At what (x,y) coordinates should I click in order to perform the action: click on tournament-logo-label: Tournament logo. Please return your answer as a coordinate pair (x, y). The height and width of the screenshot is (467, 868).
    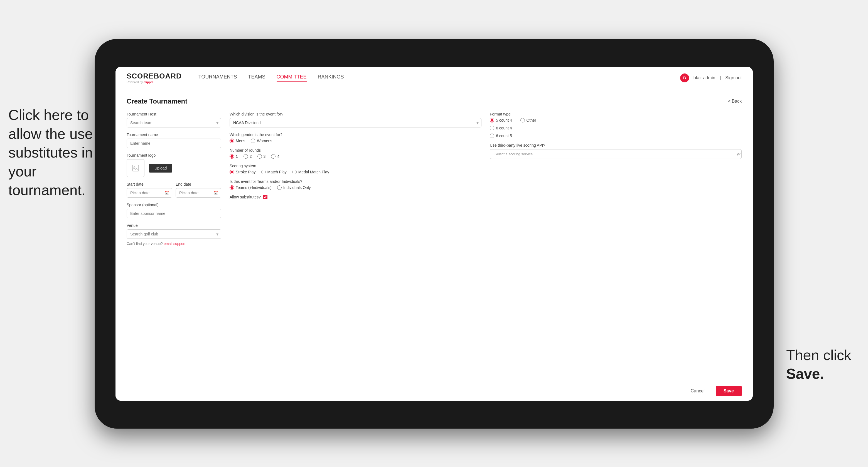
    Looking at the image, I should click on (174, 155).